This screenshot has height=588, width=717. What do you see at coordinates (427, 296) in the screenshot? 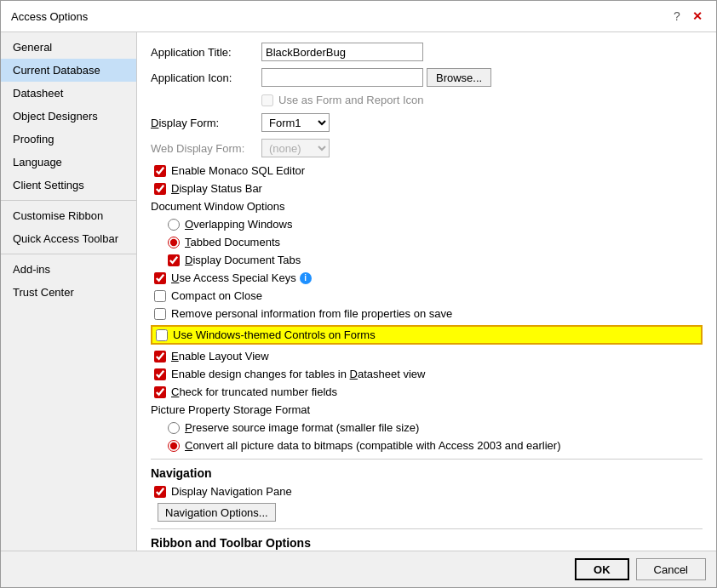
I see `compact-on-close-row: Compact on Close` at bounding box center [427, 296].